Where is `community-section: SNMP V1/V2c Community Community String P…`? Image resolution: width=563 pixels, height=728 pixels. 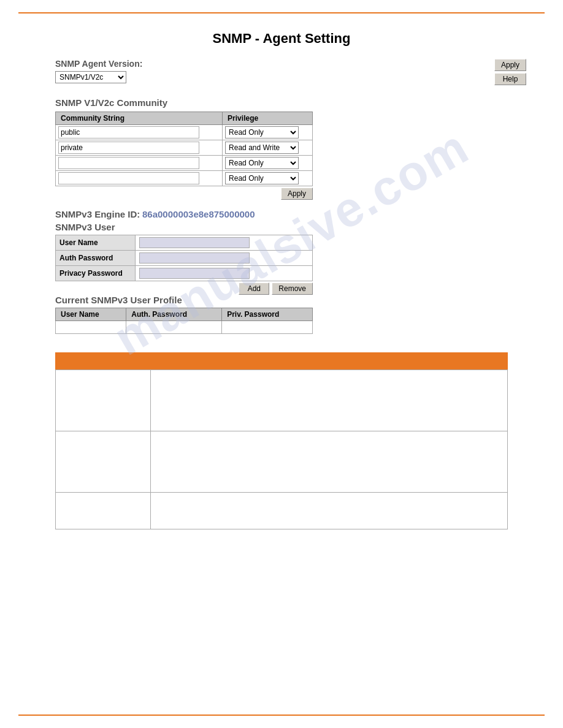
community-section: SNMP V1/V2c Community Community String P… is located at coordinates (291, 148).